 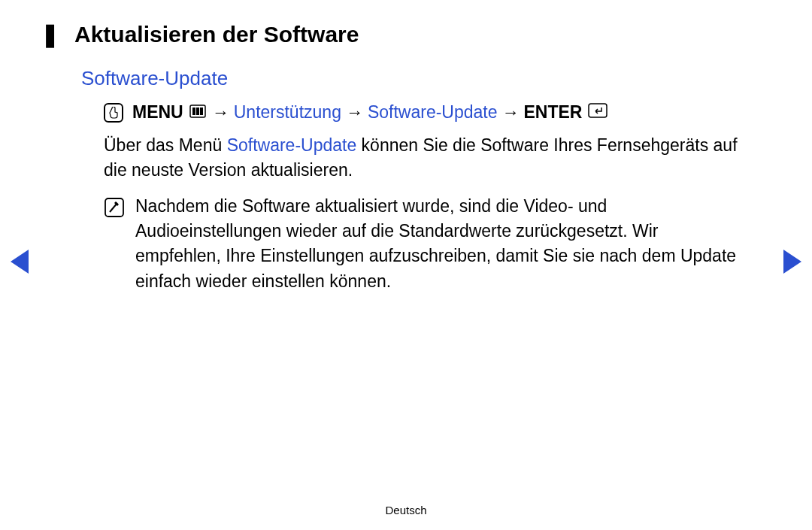 I want to click on arrow-1: →, so click(x=221, y=113).